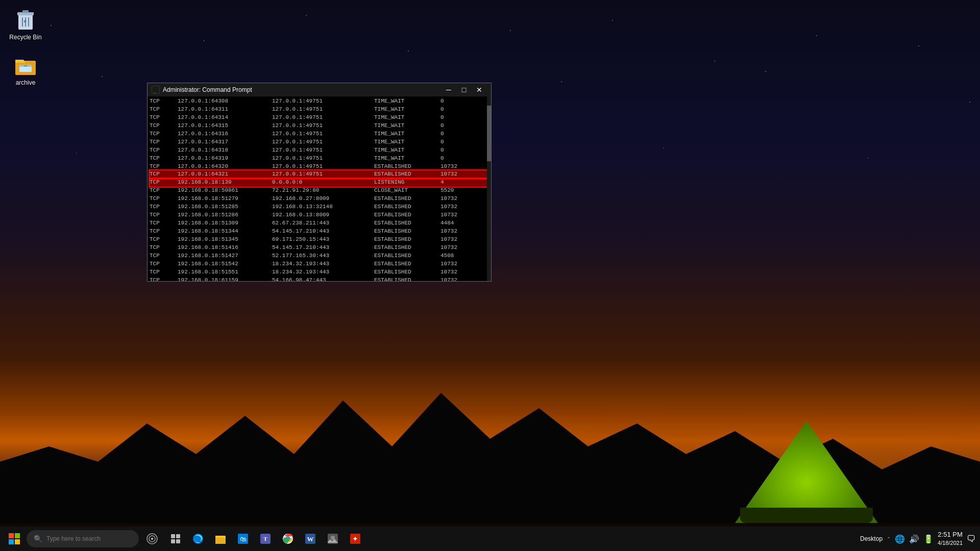  I want to click on taskbar-system-tray: Desktop ⌃ 🌐 🔊 🔋 2:51 PM 4/18/2021 🗨, so click(918, 539).